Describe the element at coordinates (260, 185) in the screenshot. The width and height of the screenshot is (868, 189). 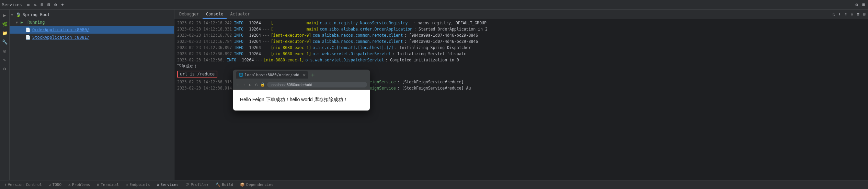
I see `dependencies-label: Dependencies` at that location.